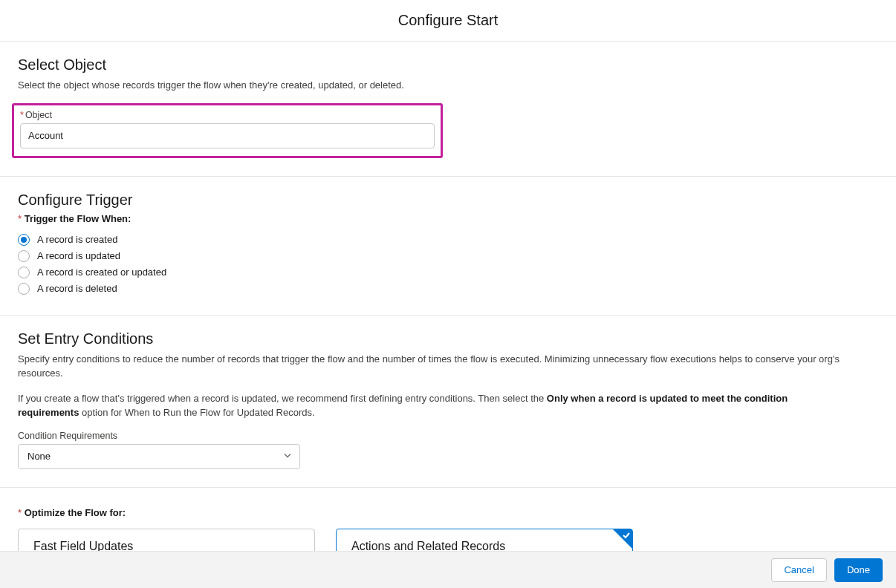 Image resolution: width=896 pixels, height=588 pixels. Describe the element at coordinates (434, 85) in the screenshot. I see `select-object-description: Select the object whose records trigger …` at that location.